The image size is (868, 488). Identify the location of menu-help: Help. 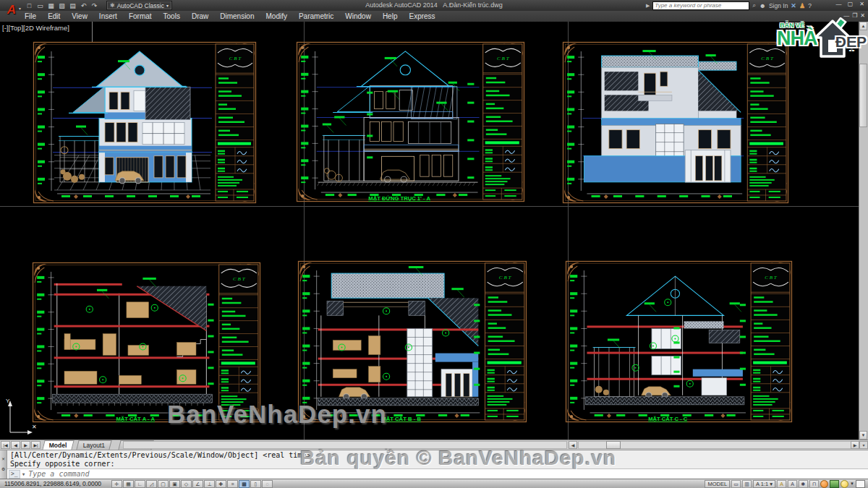
(391, 16).